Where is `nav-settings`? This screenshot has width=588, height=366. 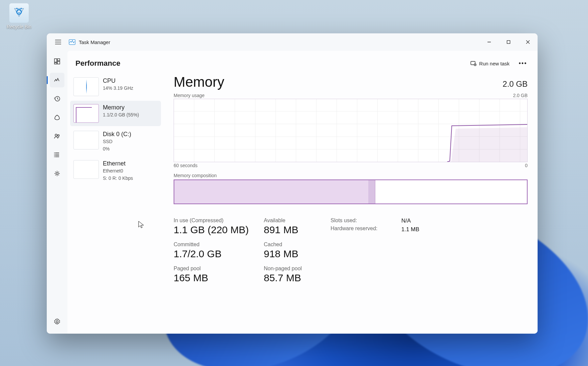
nav-settings is located at coordinates (57, 322).